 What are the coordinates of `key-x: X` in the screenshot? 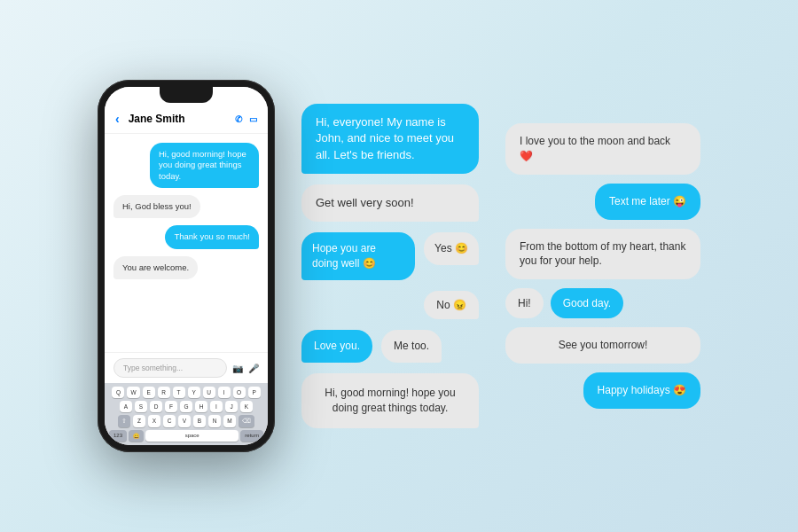 It's located at (154, 421).